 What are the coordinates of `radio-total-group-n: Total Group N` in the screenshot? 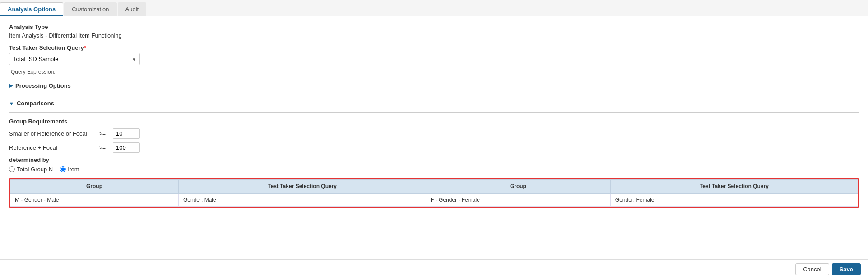 It's located at (31, 169).